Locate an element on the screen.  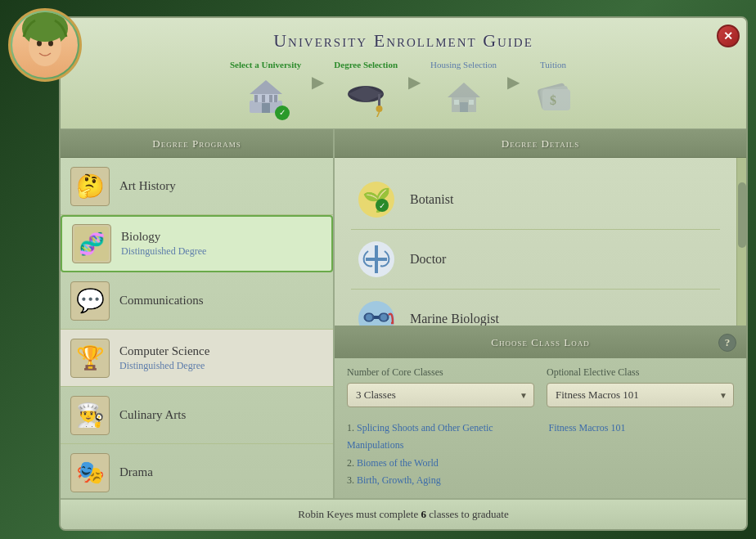
degree-icon-drama: 🎭 is located at coordinates (90, 473).